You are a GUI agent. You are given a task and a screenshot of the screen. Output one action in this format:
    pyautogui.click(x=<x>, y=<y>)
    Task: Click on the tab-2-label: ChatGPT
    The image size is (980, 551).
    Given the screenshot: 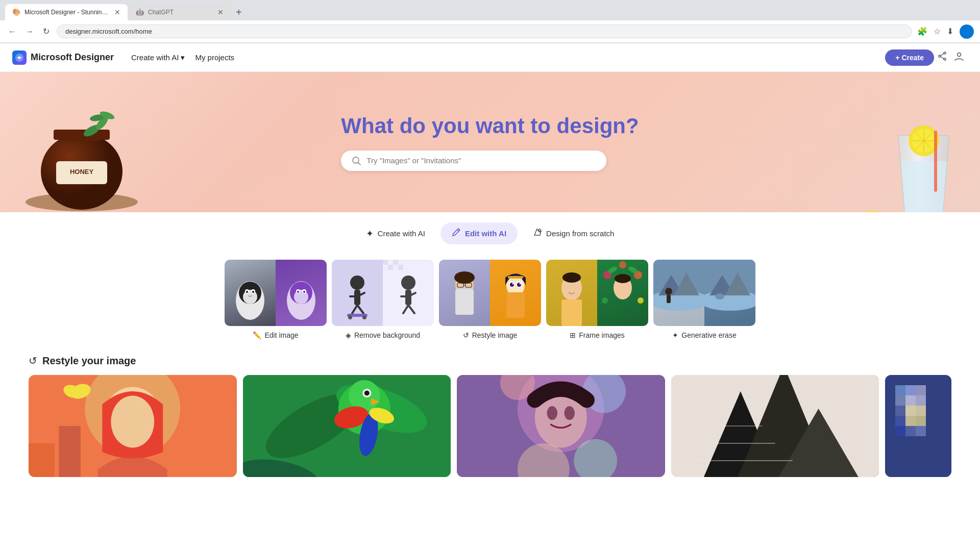 What is the action you would take?
    pyautogui.click(x=181, y=12)
    